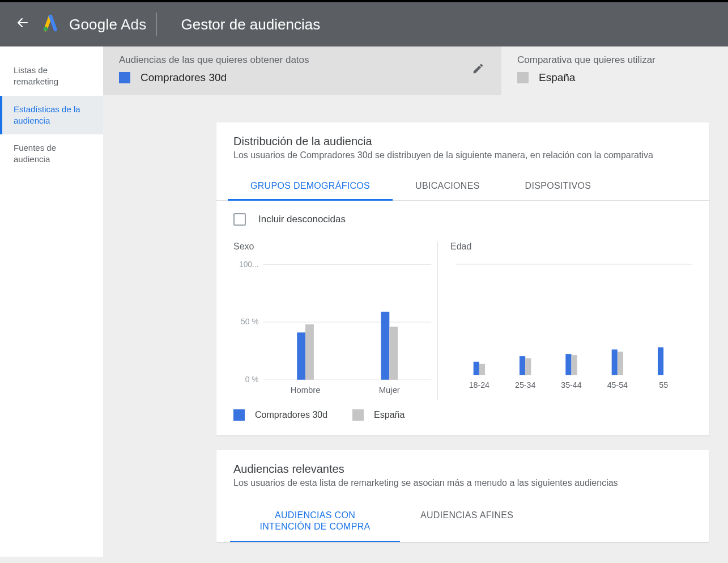 The image size is (728, 563). Describe the element at coordinates (416, 71) in the screenshot. I see `selector-bar: Audiencias de las que quieres obtener da…` at that location.